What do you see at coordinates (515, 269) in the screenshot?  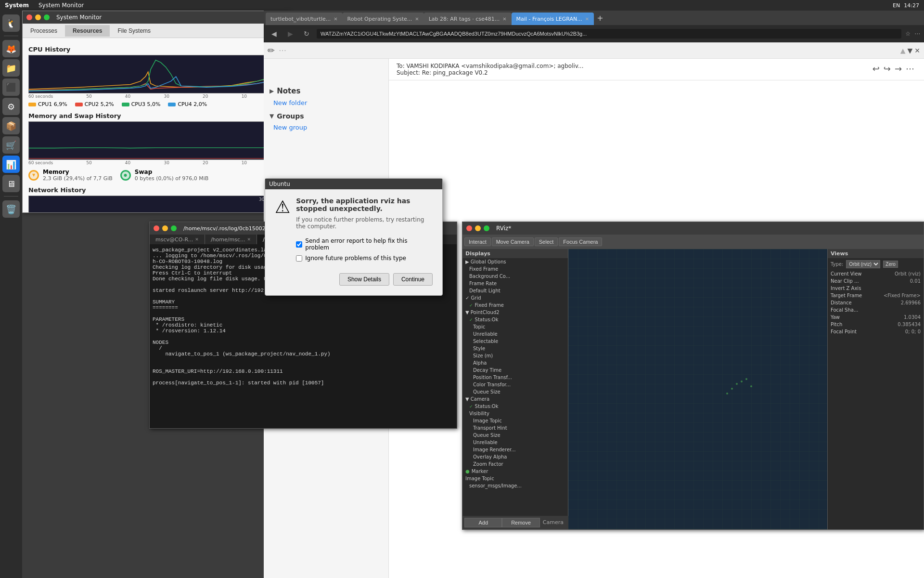 I see `rviz-tree-fixed-frame: Fixed Frame` at bounding box center [515, 269].